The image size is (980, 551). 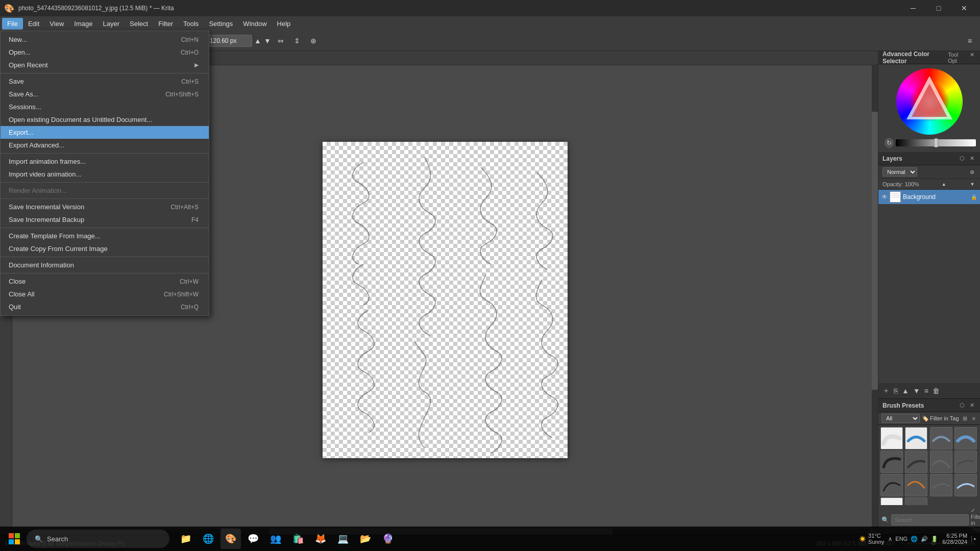 What do you see at coordinates (83, 23) in the screenshot?
I see `menu-image: Image` at bounding box center [83, 23].